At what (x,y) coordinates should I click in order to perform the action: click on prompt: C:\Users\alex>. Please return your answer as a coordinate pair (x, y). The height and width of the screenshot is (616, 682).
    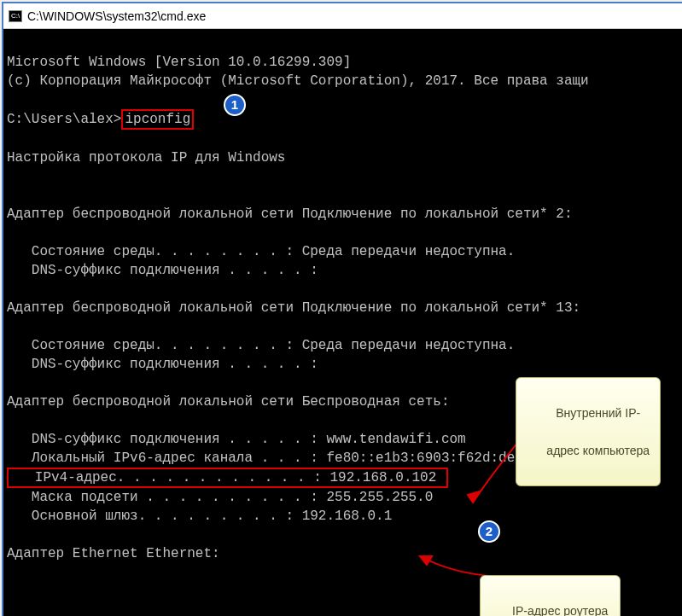
    Looking at the image, I should click on (64, 119).